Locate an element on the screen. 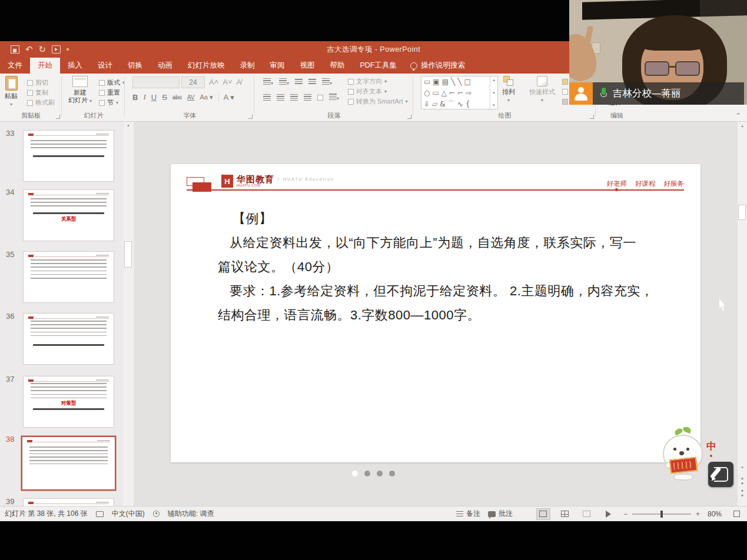 This screenshot has width=747, height=560. language-indicator: 中文(中国) is located at coordinates (128, 514).